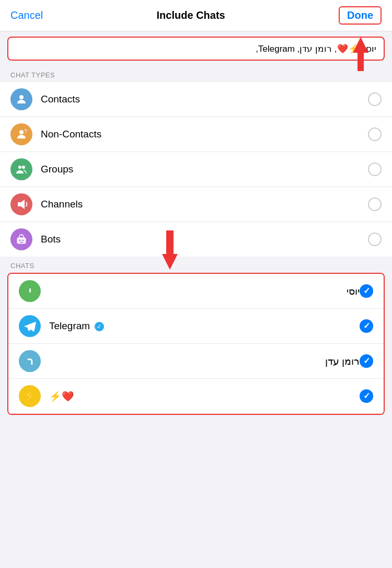 The width and height of the screenshot is (392, 568). I want to click on groups-label: Groups, so click(204, 169).